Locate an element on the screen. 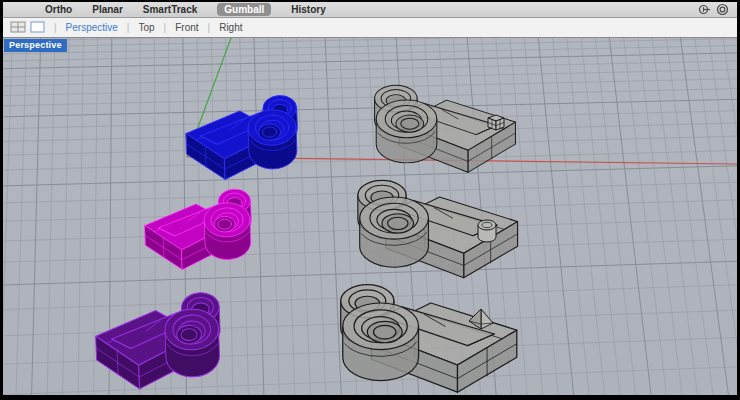  single-viewport-layout-icon is located at coordinates (38, 28).